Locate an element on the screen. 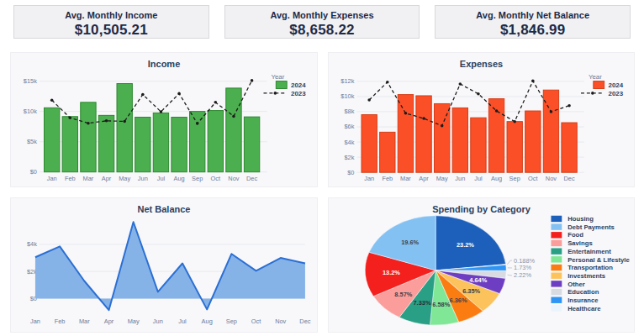 The image size is (644, 336). kpi-card-income: Avg. Monthly Income $10,505.21 is located at coordinates (111, 22).